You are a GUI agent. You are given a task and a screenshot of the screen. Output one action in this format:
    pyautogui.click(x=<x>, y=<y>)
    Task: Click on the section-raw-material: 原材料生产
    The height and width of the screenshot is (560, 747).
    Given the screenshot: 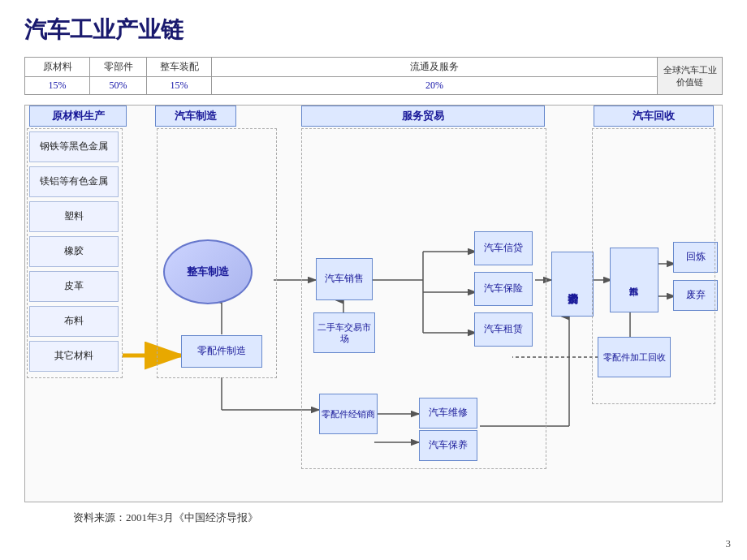 What is the action you would take?
    pyautogui.click(x=78, y=116)
    